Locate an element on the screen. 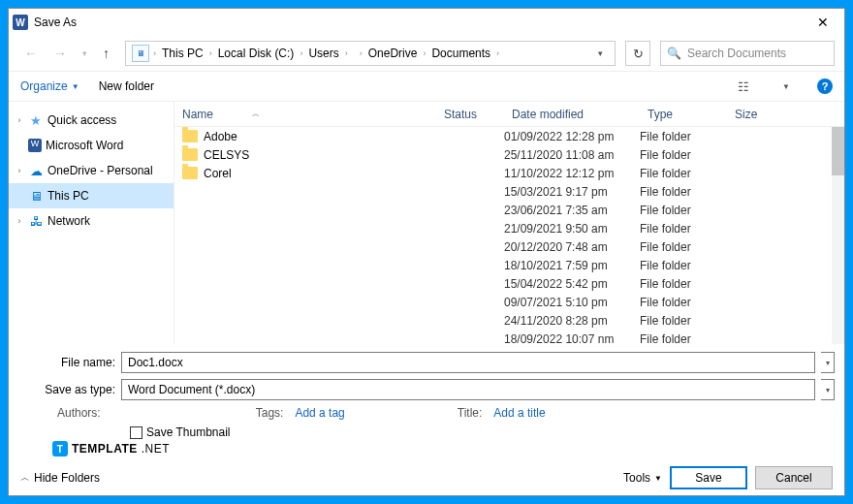 The width and height of the screenshot is (853, 504). scrollbar is located at coordinates (837, 236).